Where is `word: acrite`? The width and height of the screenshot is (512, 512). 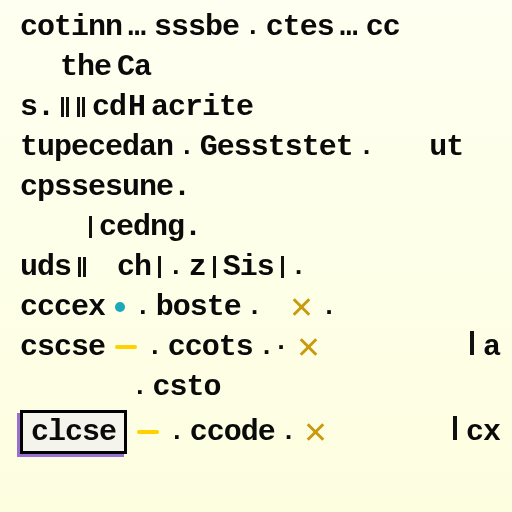
word: acrite is located at coordinates (202, 107).